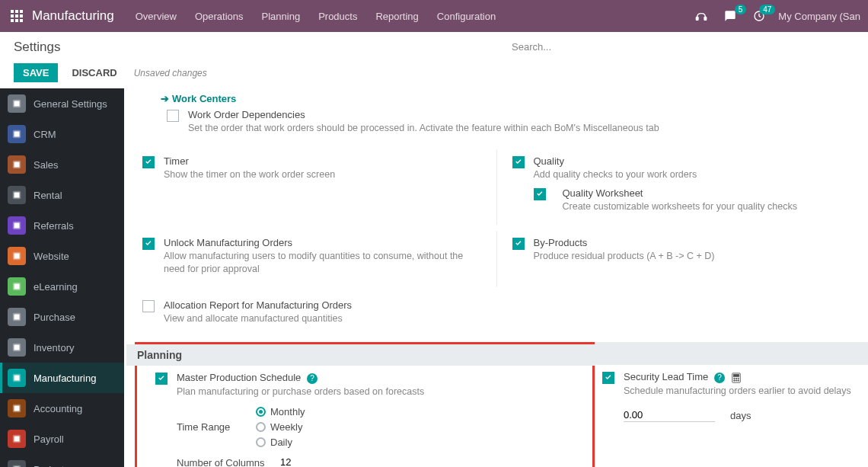 This screenshot has height=467, width=868. I want to click on action-row: SAVE DISCARD Unsaved changes, so click(434, 73).